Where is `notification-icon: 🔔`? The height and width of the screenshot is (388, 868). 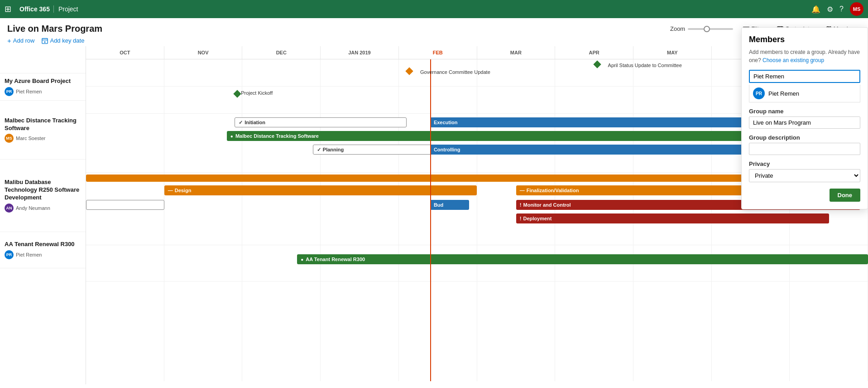 notification-icon: 🔔 is located at coordinates (816, 9).